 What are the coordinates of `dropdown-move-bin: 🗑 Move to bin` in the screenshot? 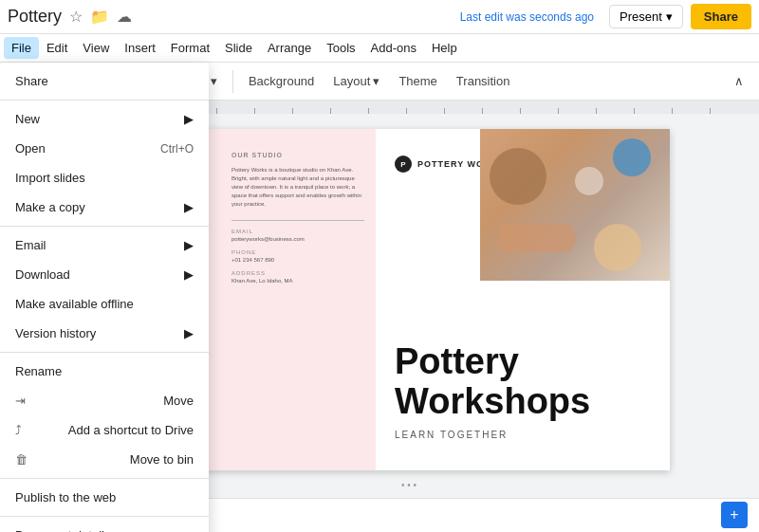 It's located at (104, 459).